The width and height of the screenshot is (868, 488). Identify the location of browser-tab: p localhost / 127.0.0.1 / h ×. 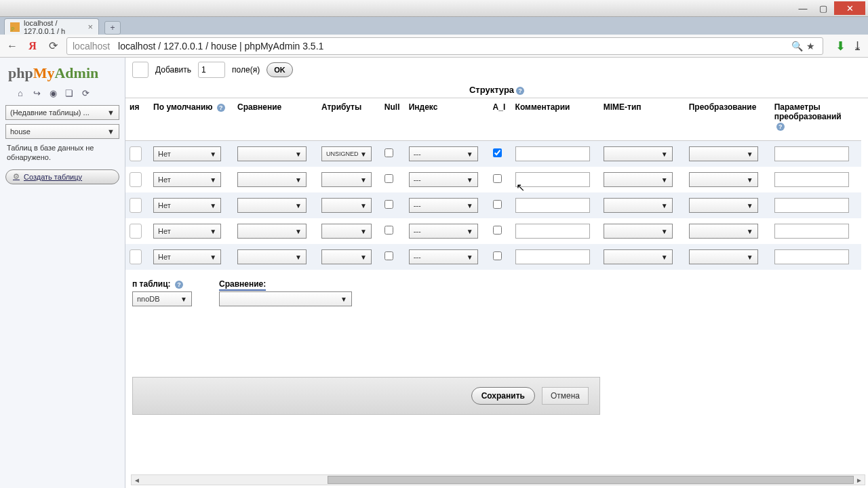
(52, 26).